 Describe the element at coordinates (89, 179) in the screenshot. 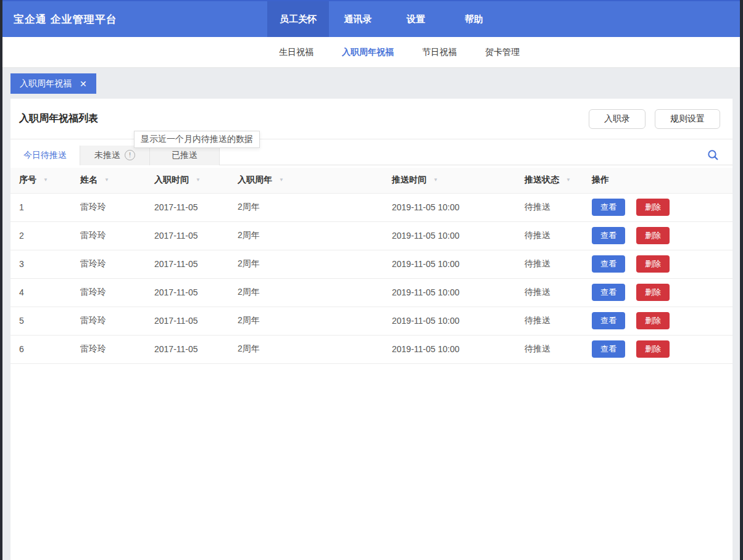

I see `column-header-label: 姓名` at that location.